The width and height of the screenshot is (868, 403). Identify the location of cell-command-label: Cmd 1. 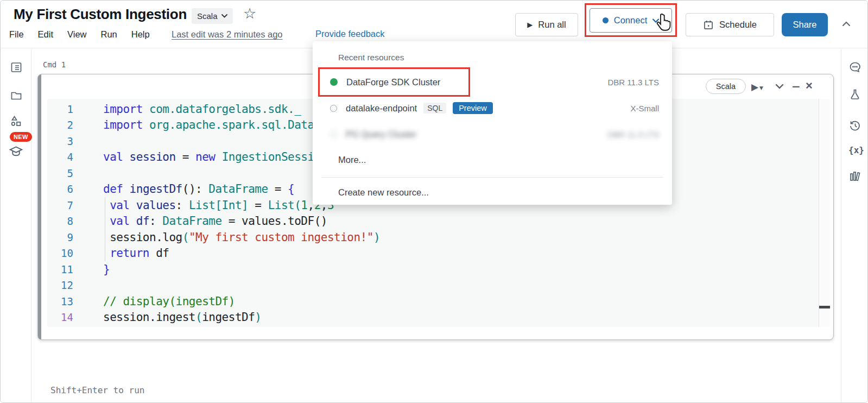
(54, 65).